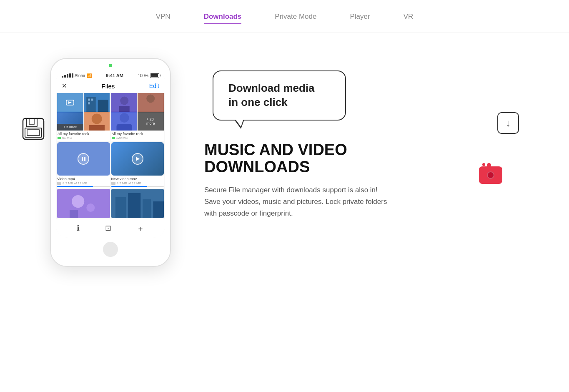 This screenshot has height=392, width=569. I want to click on edit-button: Edit, so click(154, 86).